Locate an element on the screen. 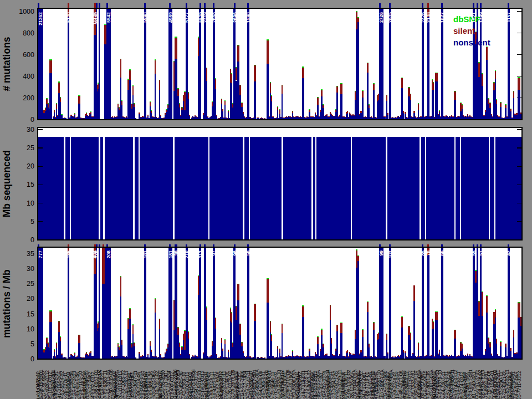 The image size is (532, 399). svg-text: 99 is located at coordinates (381, 253).